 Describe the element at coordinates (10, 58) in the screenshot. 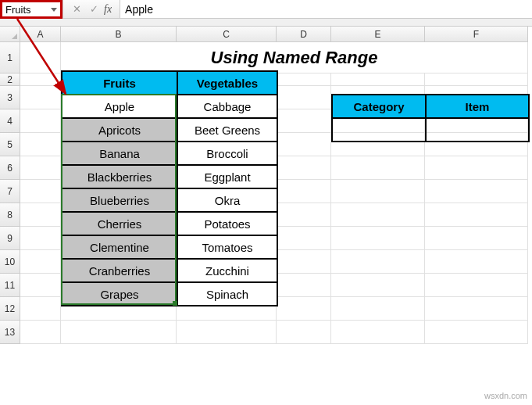

I see `row-header-1: 1` at that location.